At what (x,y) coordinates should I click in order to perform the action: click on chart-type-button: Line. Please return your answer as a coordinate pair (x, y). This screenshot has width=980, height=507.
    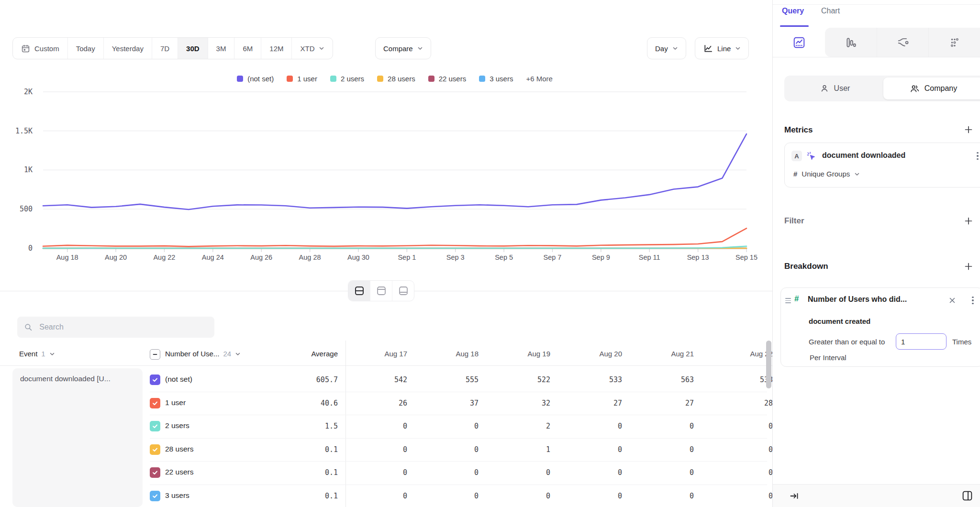
    Looking at the image, I should click on (722, 48).